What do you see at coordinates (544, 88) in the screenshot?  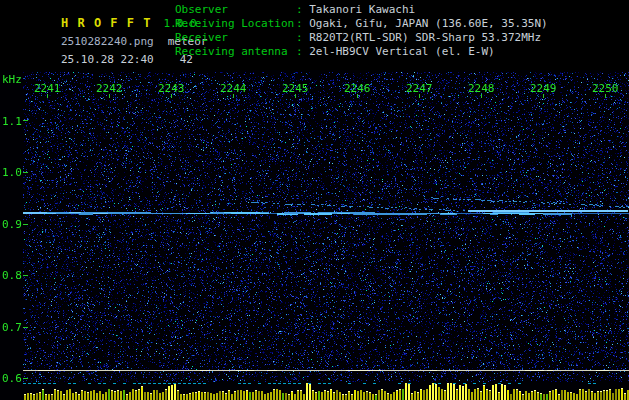 I see `x-axis-tick-label: 2249` at bounding box center [544, 88].